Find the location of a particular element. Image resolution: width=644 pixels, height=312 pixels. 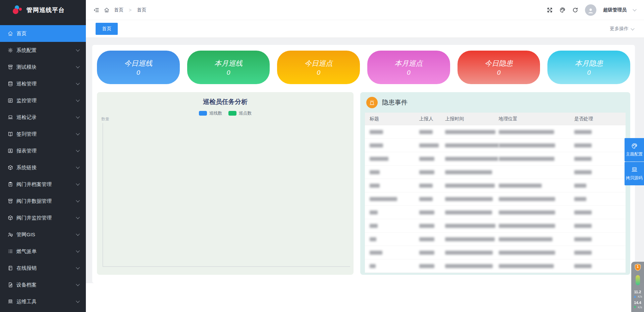

stat-card-4: 今日隐患0 is located at coordinates (499, 67).